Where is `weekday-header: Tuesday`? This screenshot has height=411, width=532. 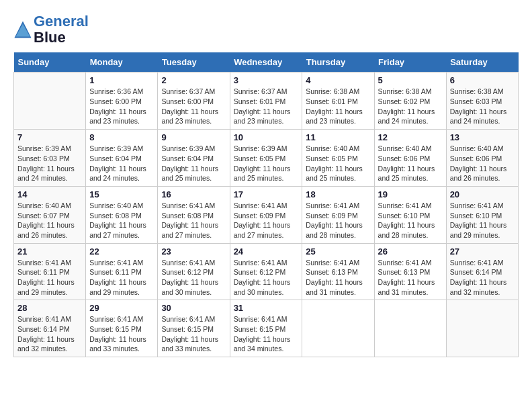 weekday-header: Tuesday is located at coordinates (193, 62).